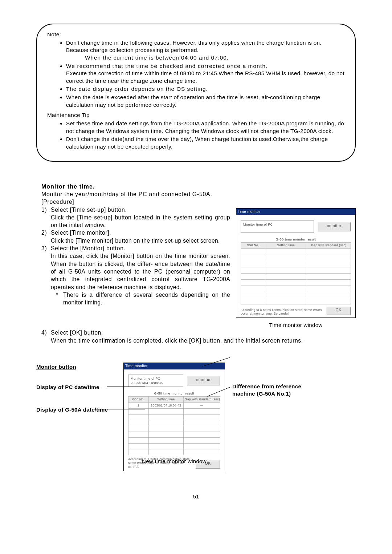 This screenshot has height=554, width=392. Describe the element at coordinates (205, 101) in the screenshot. I see `note-bullet: When the date is exceeded after the star…` at that location.